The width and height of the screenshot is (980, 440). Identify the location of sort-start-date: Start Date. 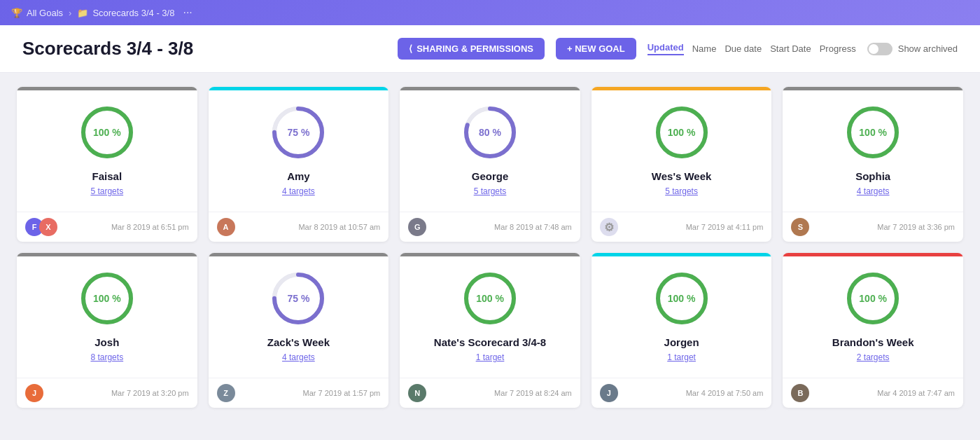
(791, 49).